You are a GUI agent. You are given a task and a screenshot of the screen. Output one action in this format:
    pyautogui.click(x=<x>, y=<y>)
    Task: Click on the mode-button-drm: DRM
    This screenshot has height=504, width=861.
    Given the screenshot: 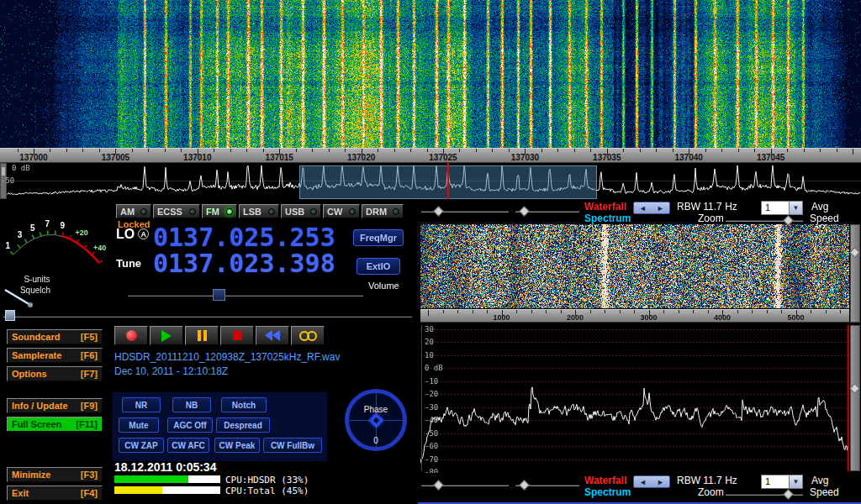 What is the action you would take?
    pyautogui.click(x=383, y=212)
    